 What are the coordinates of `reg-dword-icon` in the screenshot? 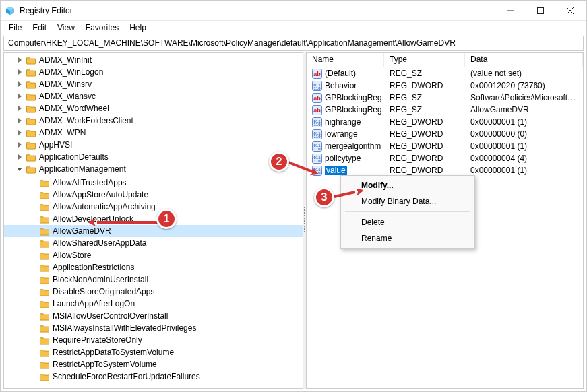 It's located at (317, 147).